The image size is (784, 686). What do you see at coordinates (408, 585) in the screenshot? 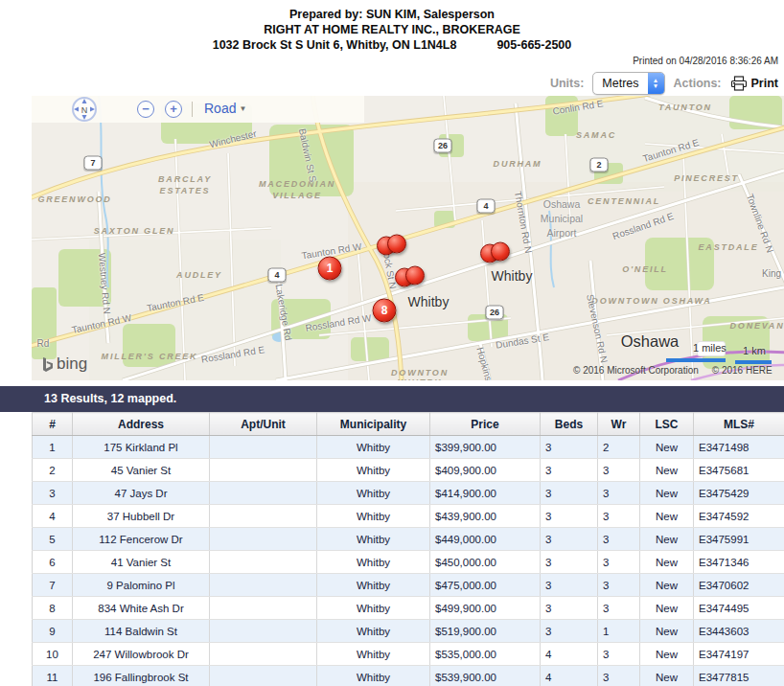
I see `table-row: 79 Palomino PlWhitby$475,000.0033NewE347…` at bounding box center [408, 585].